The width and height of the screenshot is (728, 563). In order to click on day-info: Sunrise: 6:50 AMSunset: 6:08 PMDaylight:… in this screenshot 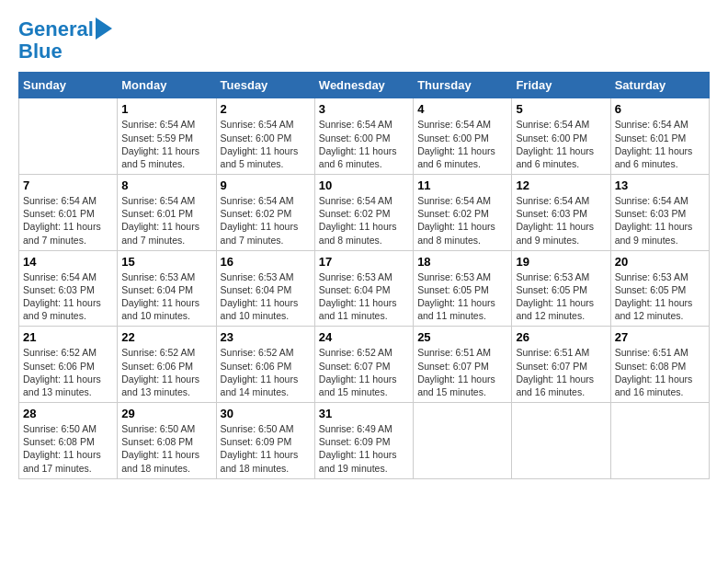, I will do `click(68, 449)`.